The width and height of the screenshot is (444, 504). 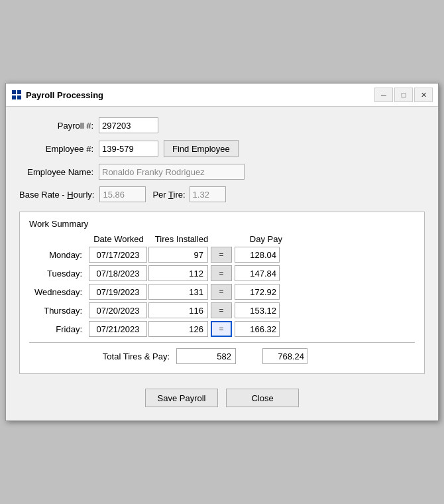 What do you see at coordinates (118, 310) in the screenshot?
I see `thursday-date-input` at bounding box center [118, 310].